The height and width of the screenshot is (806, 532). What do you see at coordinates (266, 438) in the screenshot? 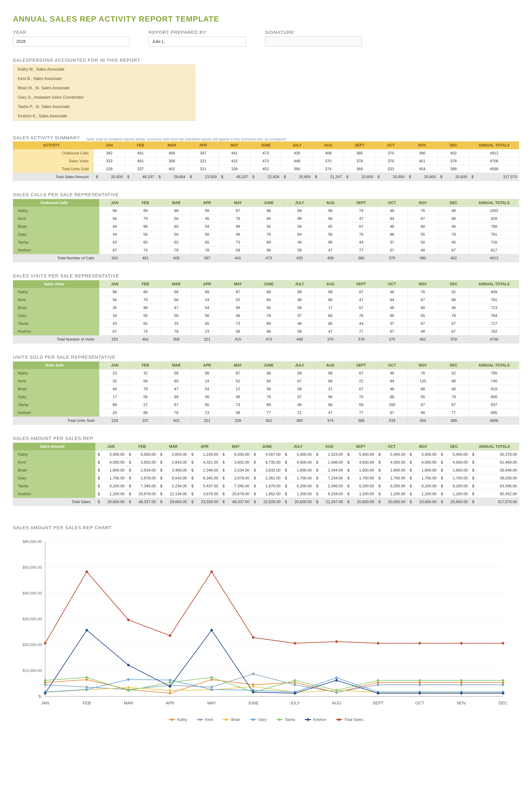
I see `amount-title: SALES AMOUNT PER SALES REP` at bounding box center [266, 438].